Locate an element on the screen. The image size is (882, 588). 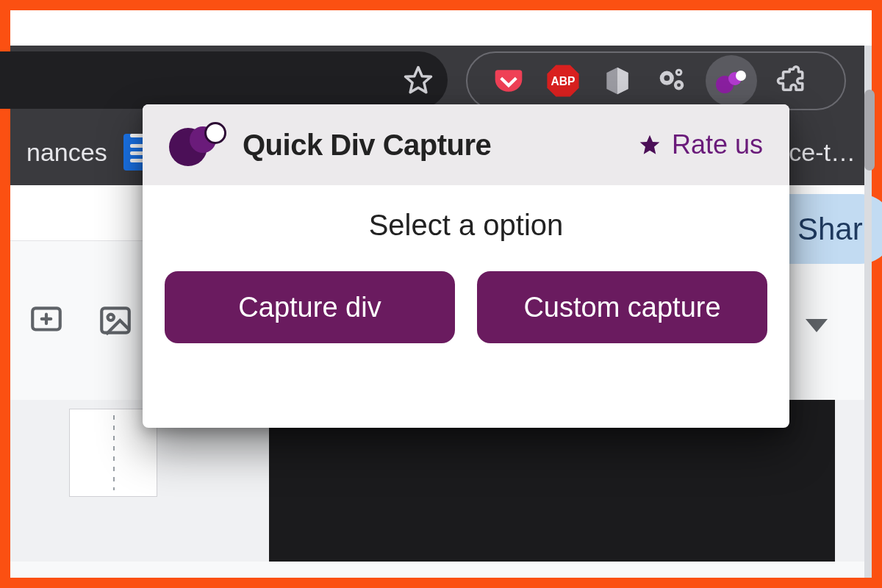
star-filled-icon is located at coordinates (650, 145).